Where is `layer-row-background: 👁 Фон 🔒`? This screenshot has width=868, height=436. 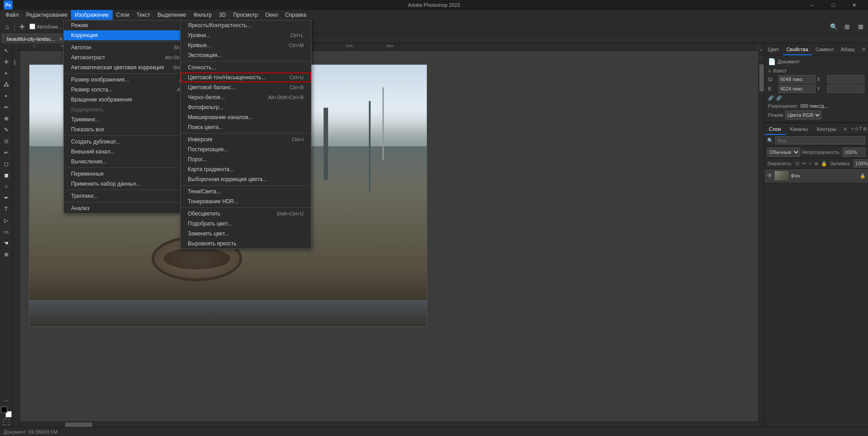
layer-row-background: 👁 Фон 🔒 is located at coordinates (816, 176).